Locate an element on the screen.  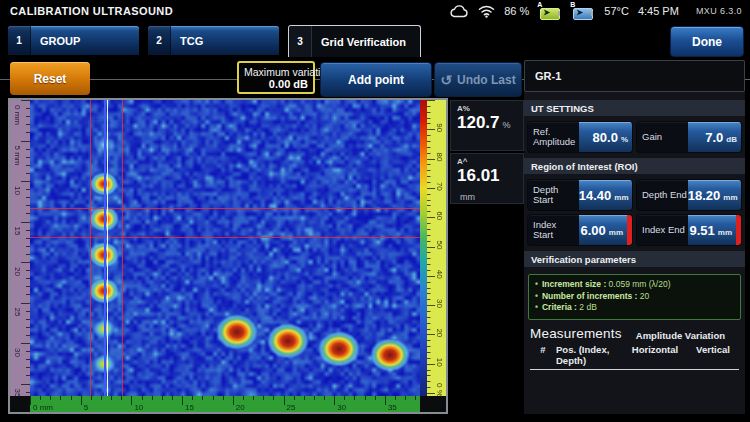
tab-bar: 1 GROUP 2 TCG 3 Grid Verification Done is located at coordinates (375, 40).